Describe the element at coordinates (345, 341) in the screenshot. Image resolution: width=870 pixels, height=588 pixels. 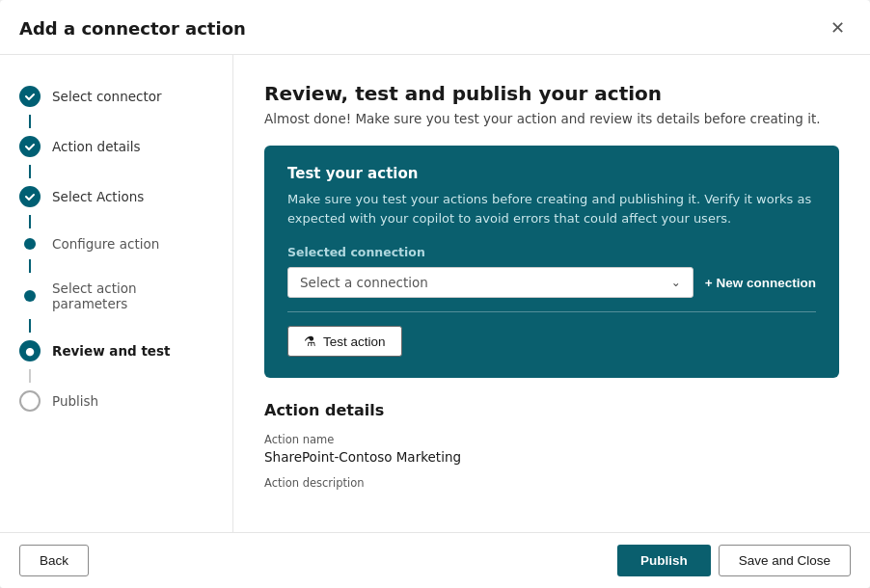
I see `test-action-button: ⚗ Test action` at that location.